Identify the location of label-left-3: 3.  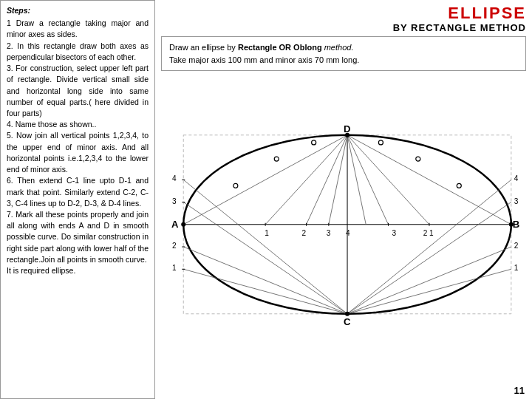
(174, 201).